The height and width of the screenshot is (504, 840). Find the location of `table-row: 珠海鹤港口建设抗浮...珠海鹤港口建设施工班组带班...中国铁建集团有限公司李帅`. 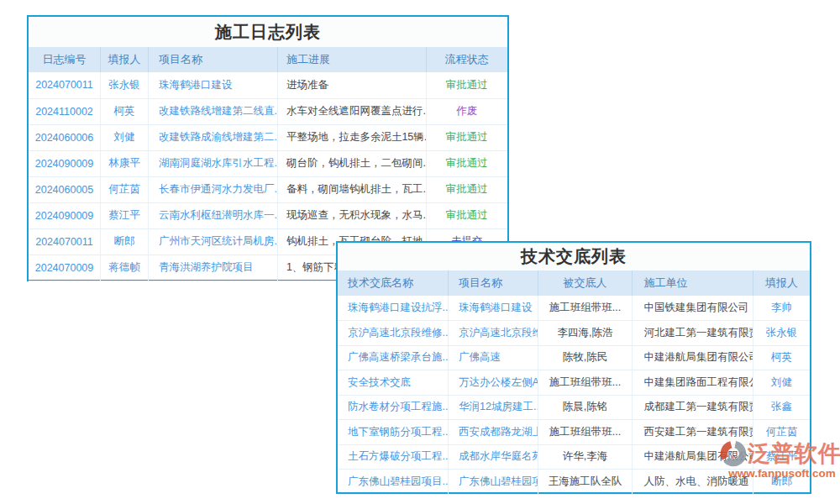

table-row: 珠海鹤港口建设抗浮...珠海鹤港口建设施工班组带班...中国铁建集团有限公司李帅 is located at coordinates (574, 308).